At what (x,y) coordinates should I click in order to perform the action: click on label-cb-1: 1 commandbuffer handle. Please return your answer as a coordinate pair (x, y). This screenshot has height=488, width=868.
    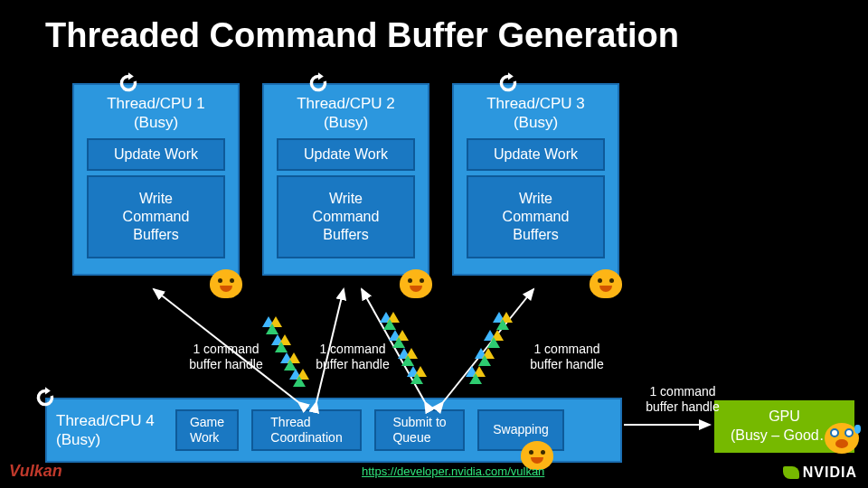
    Looking at the image, I should click on (226, 357).